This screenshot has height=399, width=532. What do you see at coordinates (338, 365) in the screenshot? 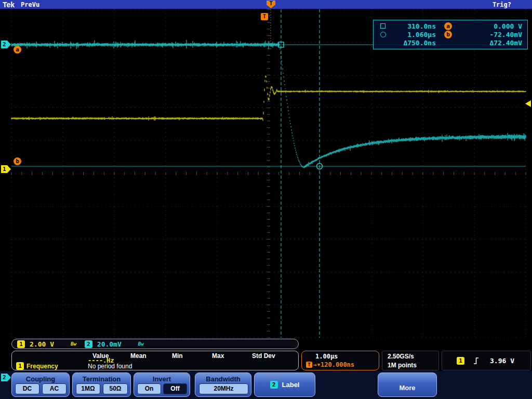
I see `horizontal-delay: 120.000ns` at bounding box center [338, 365].